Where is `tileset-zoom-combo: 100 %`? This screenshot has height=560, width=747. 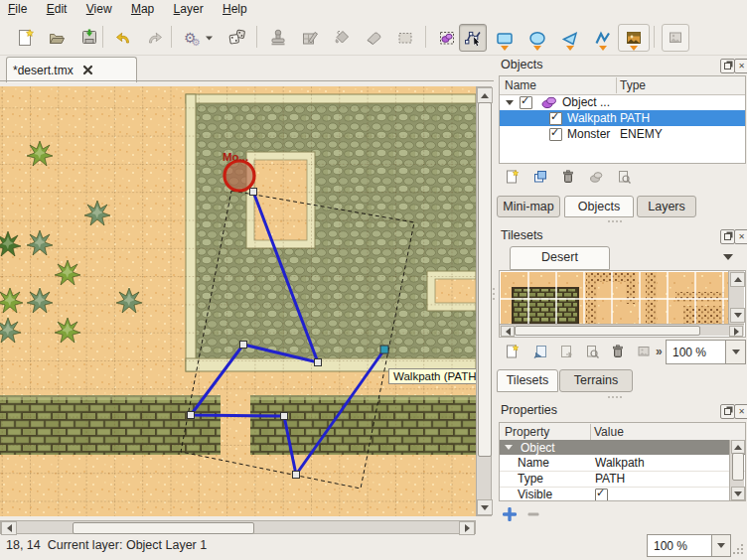
tileset-zoom-combo: 100 % is located at coordinates (699, 351).